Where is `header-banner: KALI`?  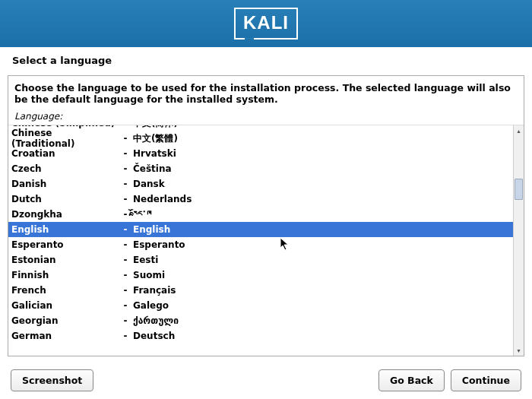
header-banner: KALI is located at coordinates (266, 24).